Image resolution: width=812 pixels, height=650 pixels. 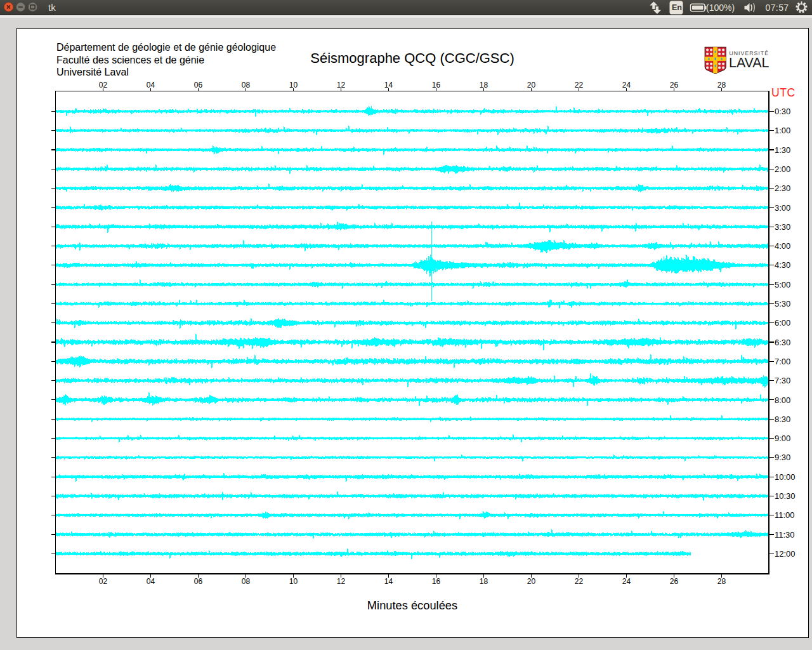 What do you see at coordinates (783, 362) in the screenshot?
I see `svg-text: 7:00` at bounding box center [783, 362].